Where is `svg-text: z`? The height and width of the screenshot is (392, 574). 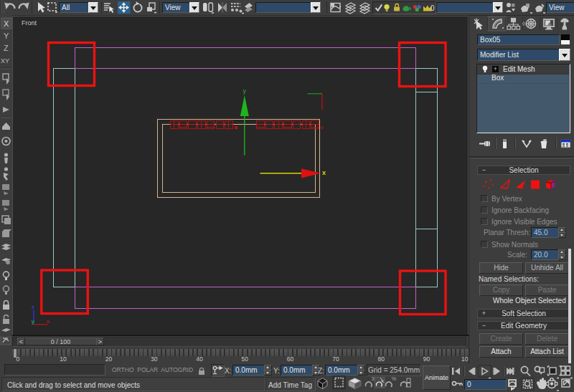 svg-text: z is located at coordinates (33, 307).